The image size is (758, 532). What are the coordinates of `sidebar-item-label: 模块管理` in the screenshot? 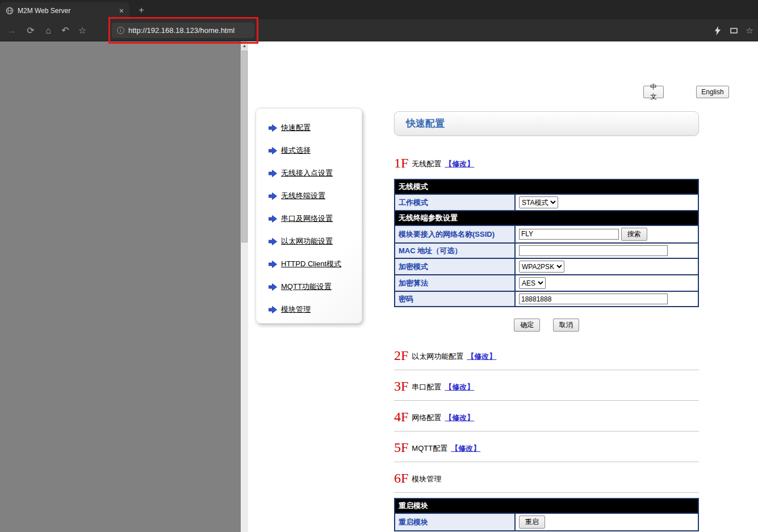 It's located at (296, 309).